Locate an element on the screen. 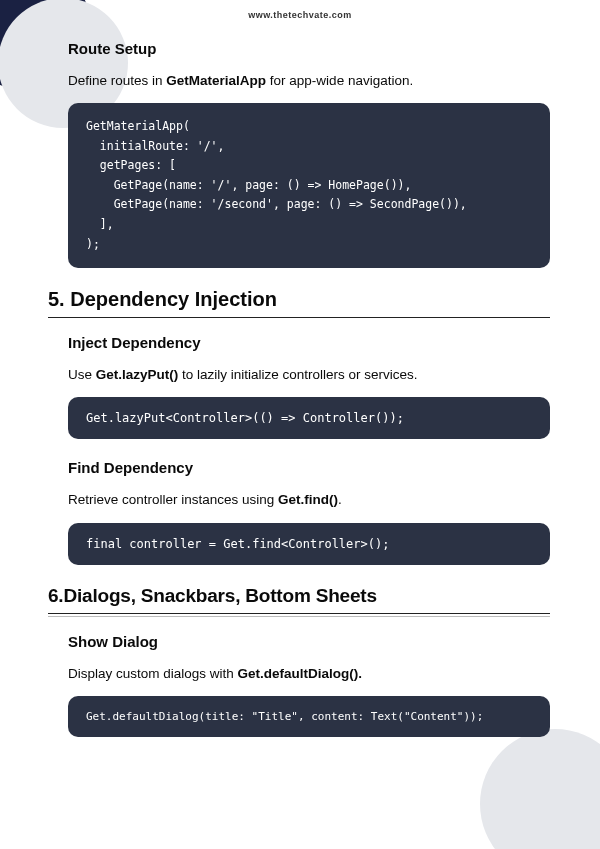 The image size is (600, 849). text: Use is located at coordinates (82, 374).